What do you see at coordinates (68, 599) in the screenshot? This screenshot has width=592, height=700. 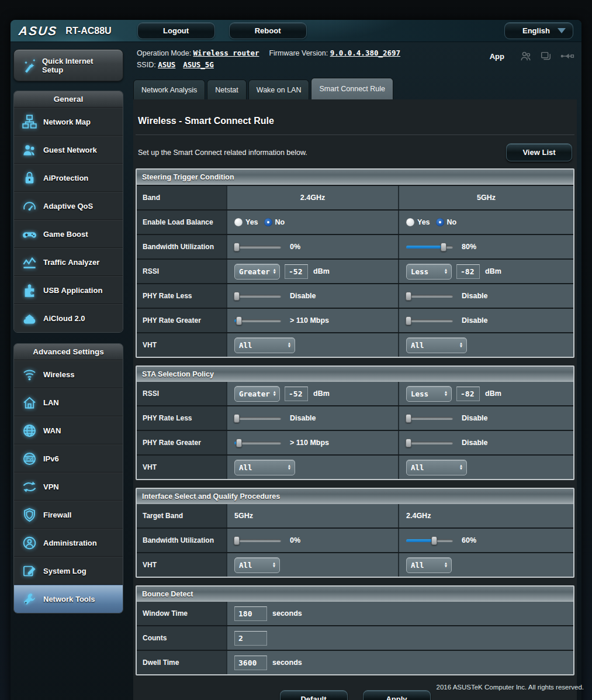 I see `sidebar-item-network-tools: Network Tools` at bounding box center [68, 599].